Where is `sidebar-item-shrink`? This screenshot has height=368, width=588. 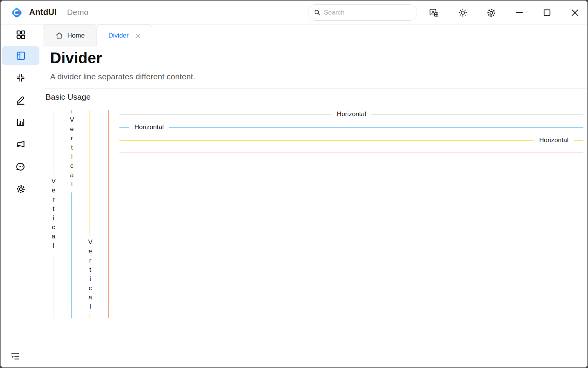
sidebar-item-shrink is located at coordinates (21, 78).